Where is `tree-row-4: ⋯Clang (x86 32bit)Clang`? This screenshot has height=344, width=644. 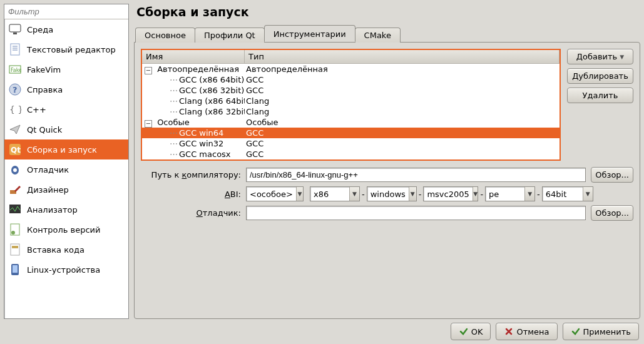 tree-row-4: ⋯Clang (x86 32bit)Clang is located at coordinates (350, 111).